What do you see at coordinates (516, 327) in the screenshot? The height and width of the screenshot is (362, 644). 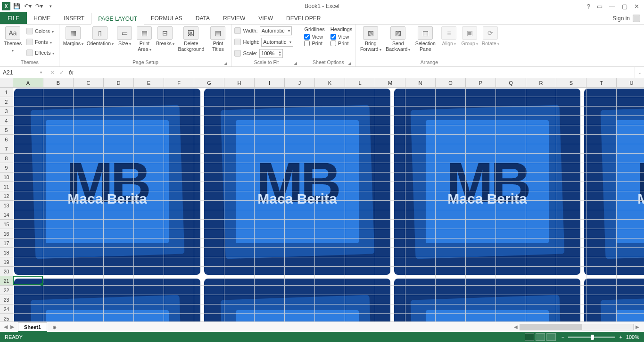 I see `scroll-left-icon: ◀` at bounding box center [516, 327].